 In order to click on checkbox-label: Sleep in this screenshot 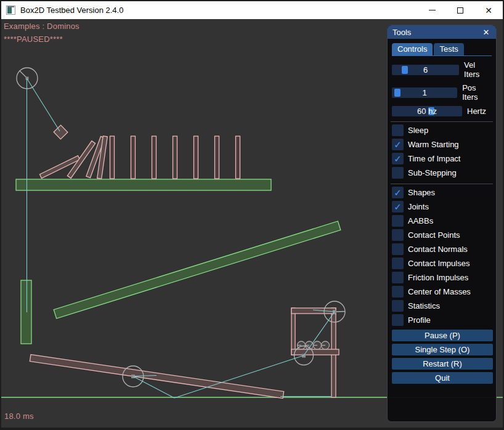, I will do `click(418, 131)`.